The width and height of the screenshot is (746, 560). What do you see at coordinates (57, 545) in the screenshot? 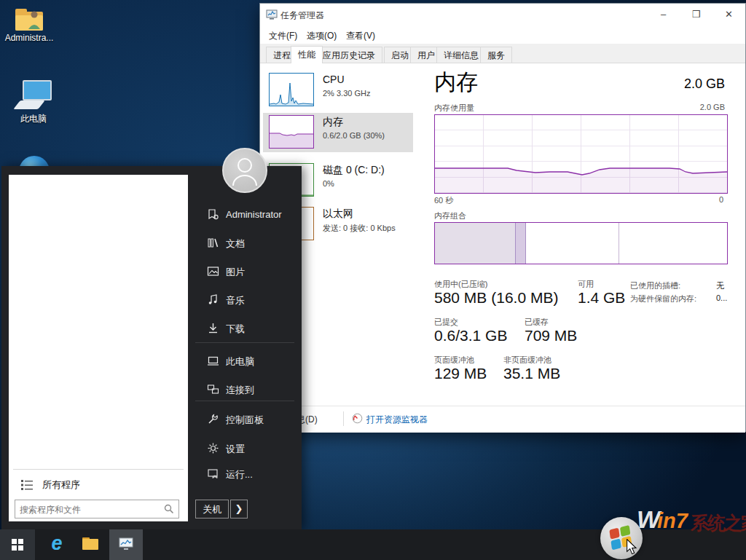
I see `taskbar-ie-button: e` at bounding box center [57, 545].